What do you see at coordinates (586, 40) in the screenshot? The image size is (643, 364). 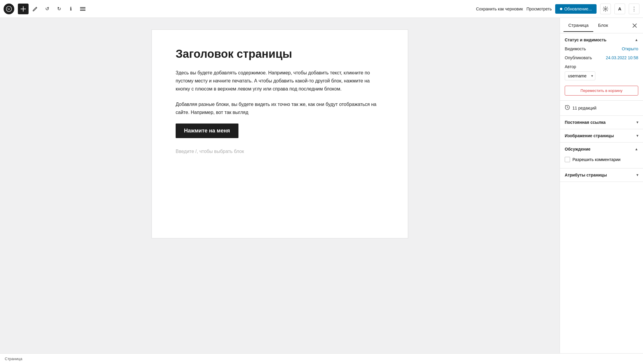 I see `status-visibility-title: Статус и видимость` at bounding box center [586, 40].